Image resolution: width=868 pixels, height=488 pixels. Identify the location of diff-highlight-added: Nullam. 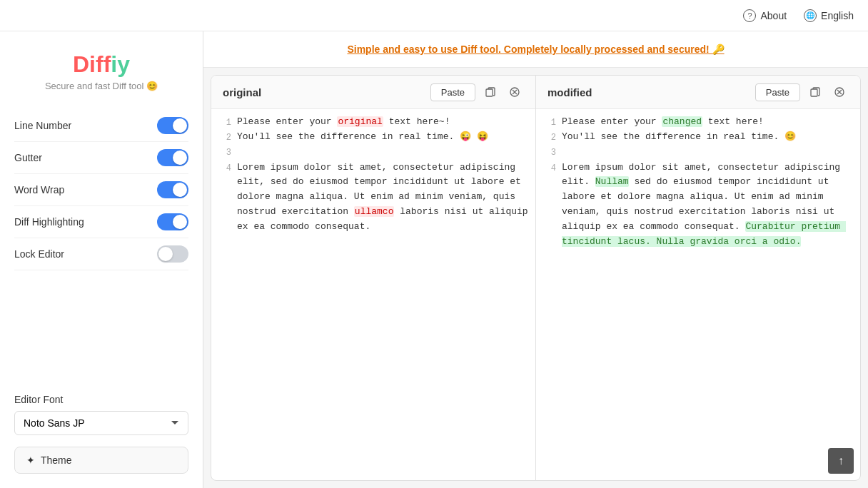
(612, 181).